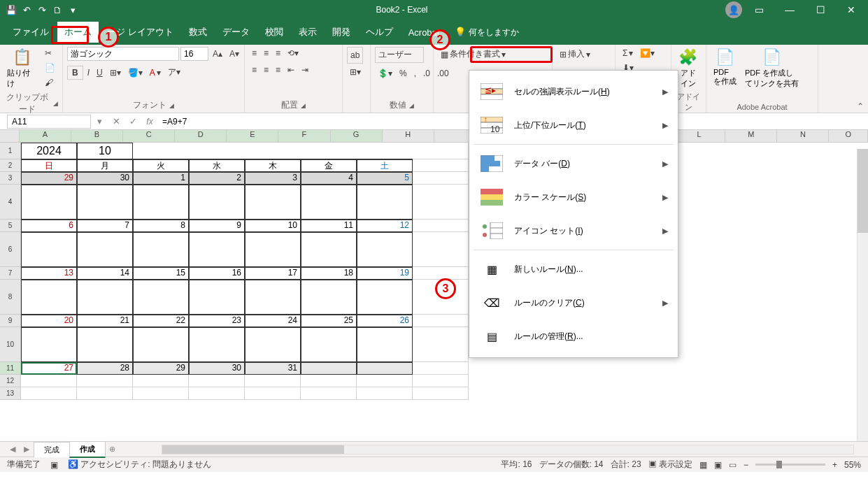  I want to click on number-format-select: ユーザー, so click(399, 55).